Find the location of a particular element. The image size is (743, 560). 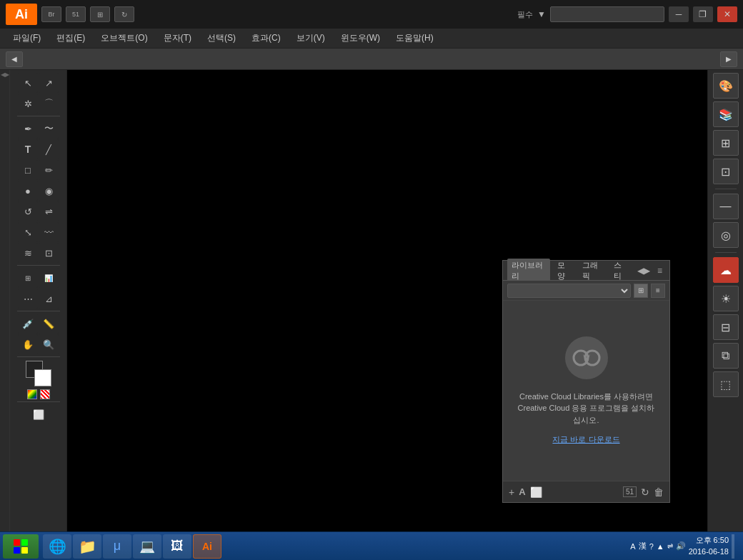

toolbar-expand-right: ▶ is located at coordinates (729, 59).